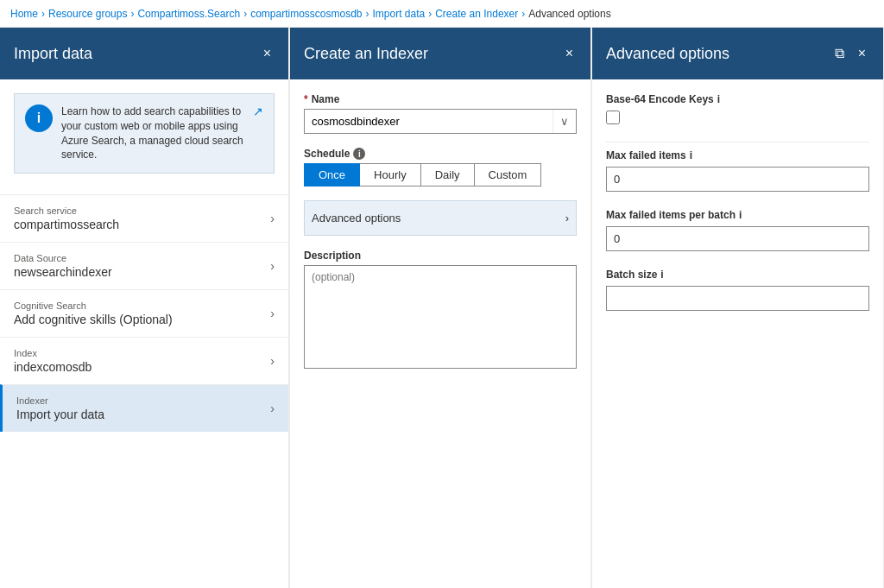 This screenshot has height=588, width=884. I want to click on base64-checkbox-row, so click(737, 117).